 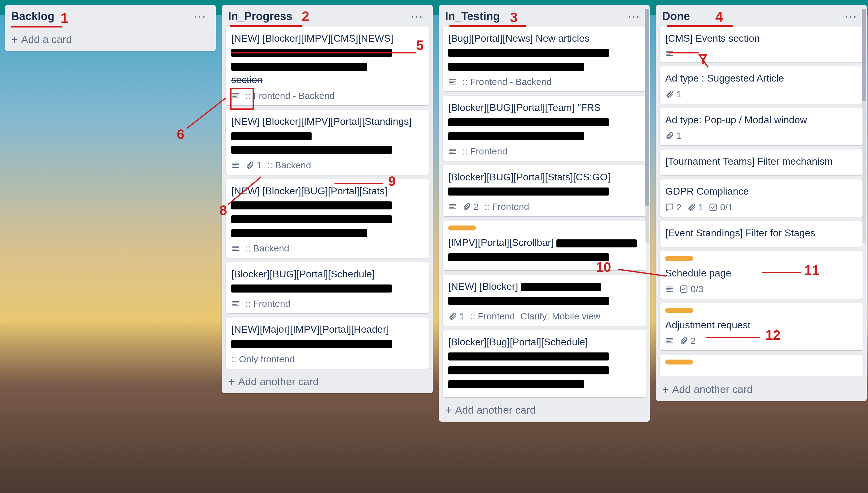 I want to click on card: [Blocker][BUG][Portal][Stats][CS:GO]2:: …, so click(x=544, y=191).